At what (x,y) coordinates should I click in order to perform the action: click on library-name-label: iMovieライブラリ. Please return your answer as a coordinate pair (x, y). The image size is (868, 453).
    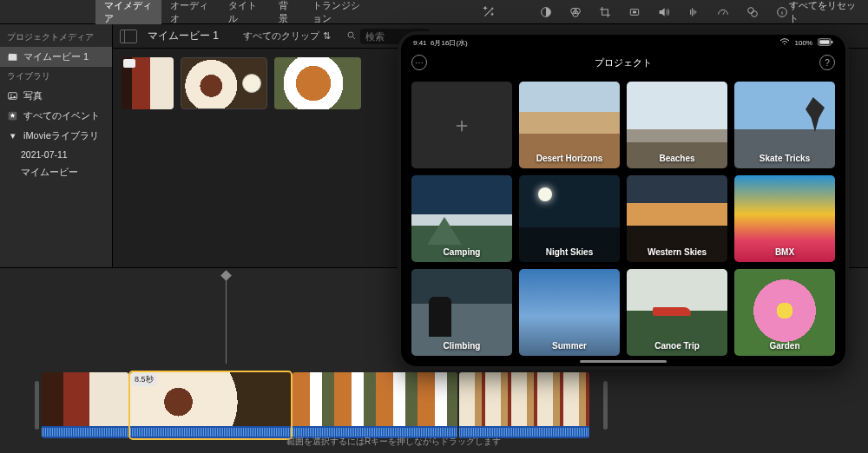
    Looking at the image, I should click on (61, 135).